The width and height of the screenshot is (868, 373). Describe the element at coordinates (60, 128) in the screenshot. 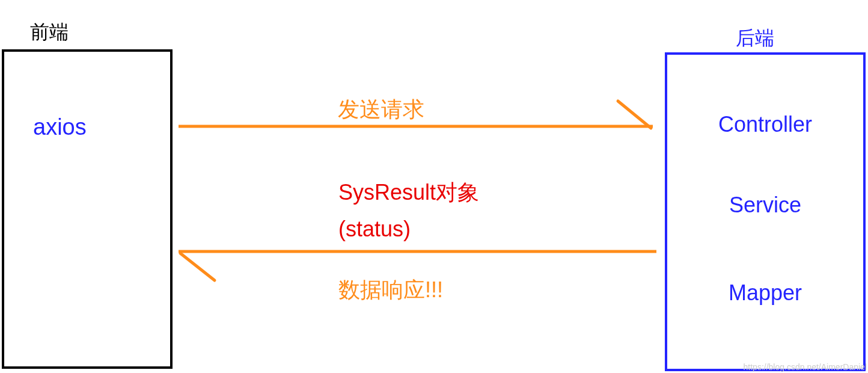

I see `axios-text: axios` at that location.